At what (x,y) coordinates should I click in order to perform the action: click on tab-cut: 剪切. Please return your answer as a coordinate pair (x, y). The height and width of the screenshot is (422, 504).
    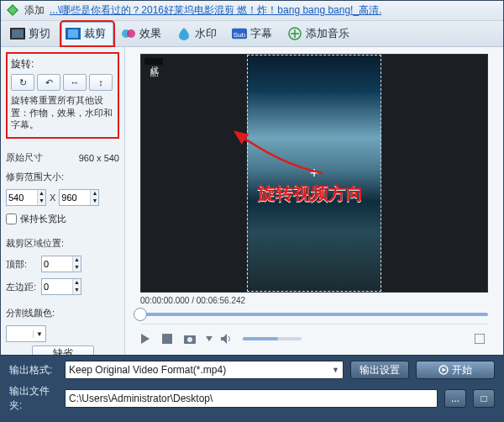
    Looking at the image, I should click on (32, 34).